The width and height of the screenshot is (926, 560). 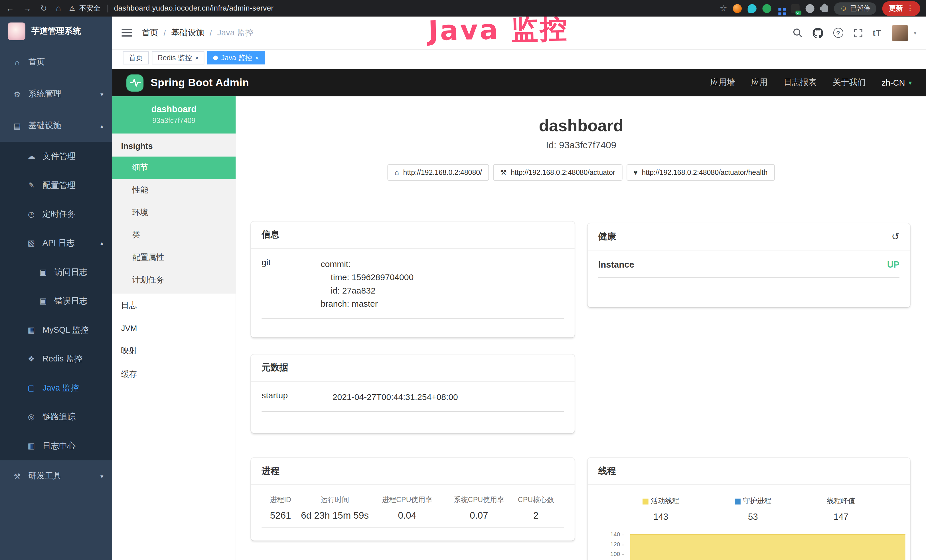 I want to click on breadcrumb-infrastructure: 基础设施, so click(x=188, y=33).